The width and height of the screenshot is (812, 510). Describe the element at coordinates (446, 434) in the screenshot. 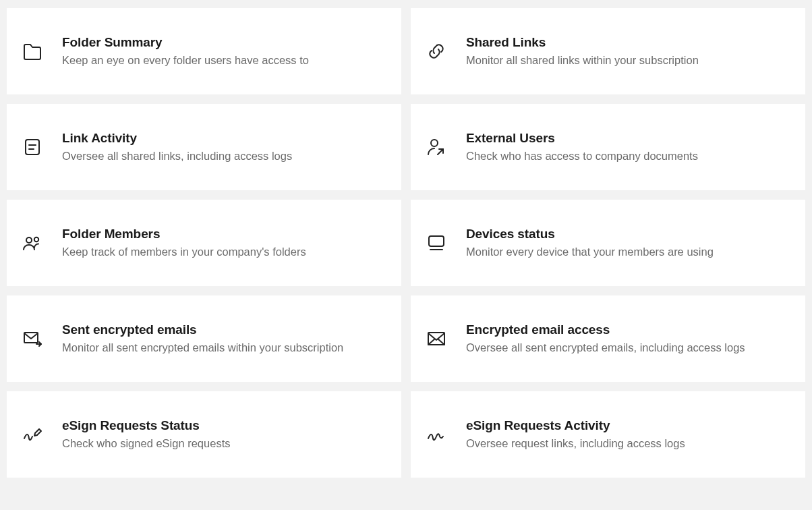

I see `signature-icon` at that location.